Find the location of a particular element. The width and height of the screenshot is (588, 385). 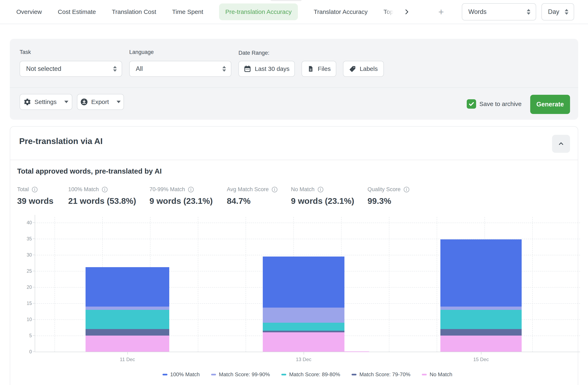

stat-label: Total is located at coordinates (23, 189).